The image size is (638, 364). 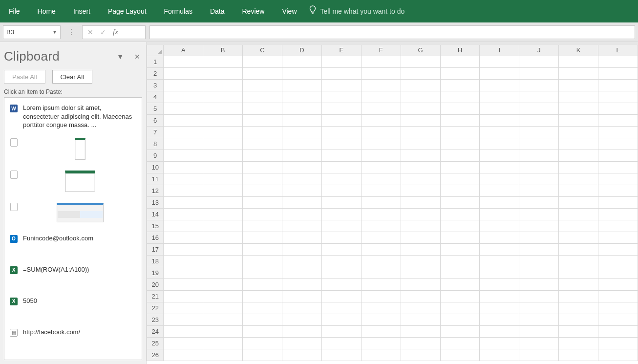 What do you see at coordinates (155, 343) in the screenshot?
I see `row-header: 25` at bounding box center [155, 343].